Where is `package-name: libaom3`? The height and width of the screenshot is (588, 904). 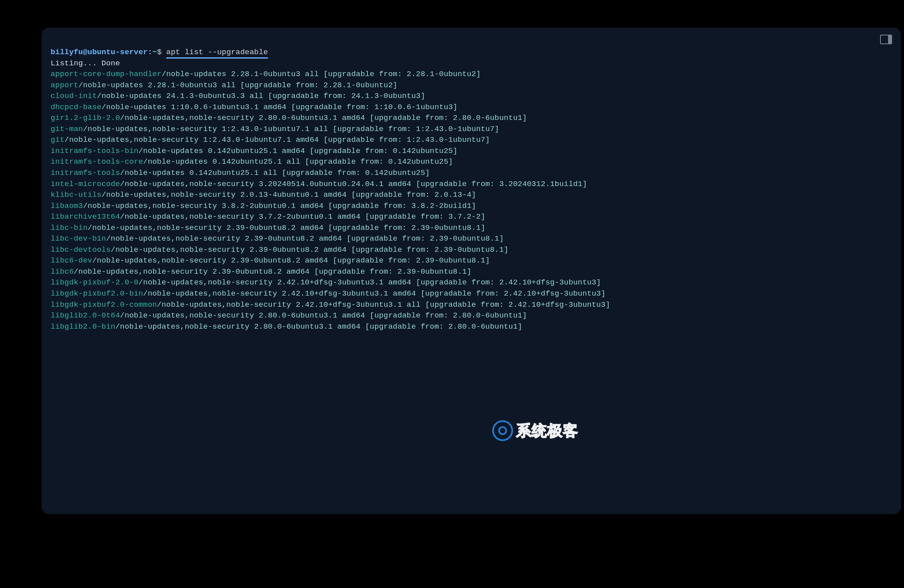
package-name: libaom3 is located at coordinates (67, 206).